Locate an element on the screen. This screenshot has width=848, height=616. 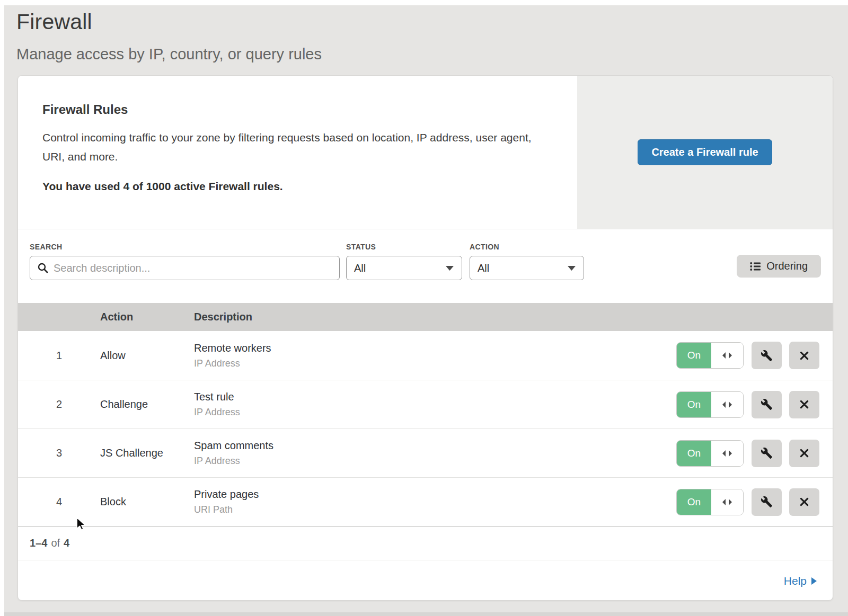
status-select: All is located at coordinates (404, 268).